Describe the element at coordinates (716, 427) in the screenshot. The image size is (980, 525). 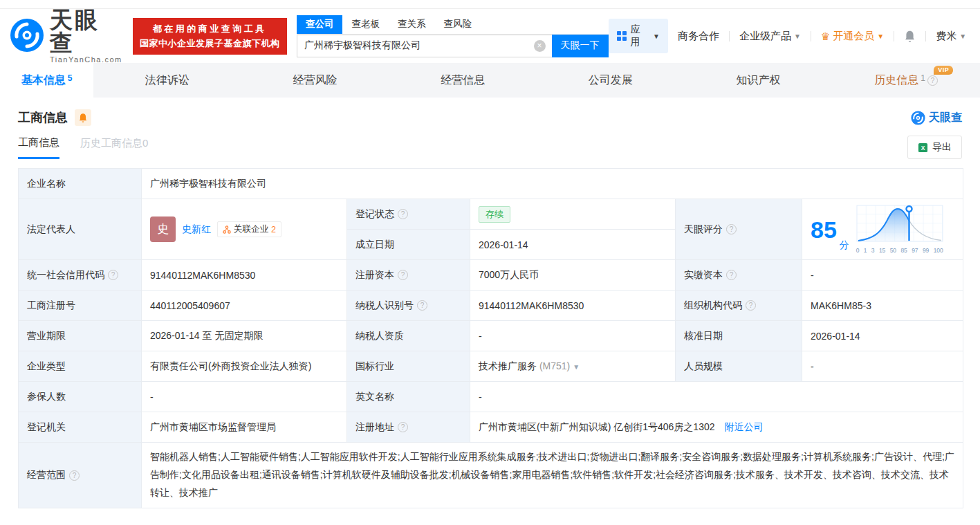
I see `reg-address-cell: 广州市黄埔区(中新广州知识城) 亿创街1号406房之1302 附近公司` at that location.